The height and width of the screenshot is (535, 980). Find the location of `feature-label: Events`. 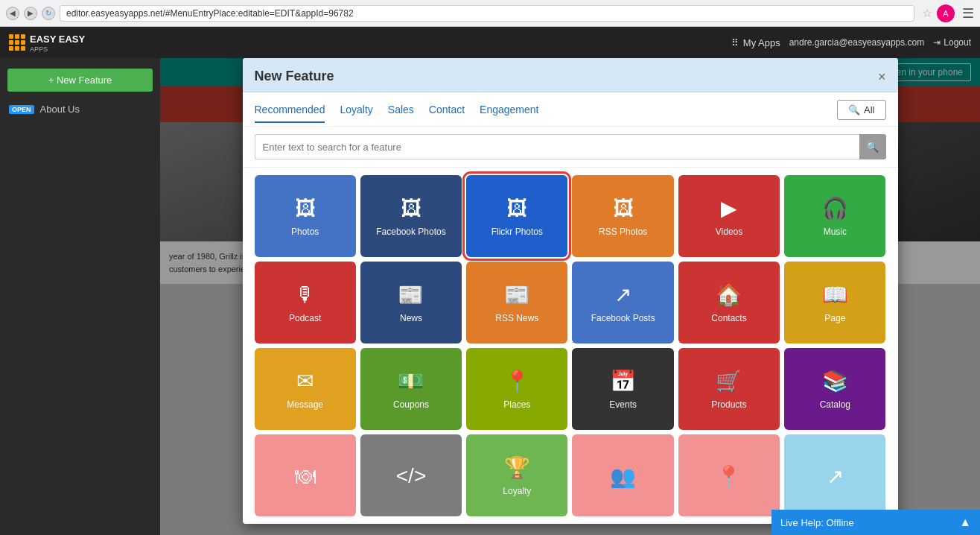

feature-label: Events is located at coordinates (623, 405).